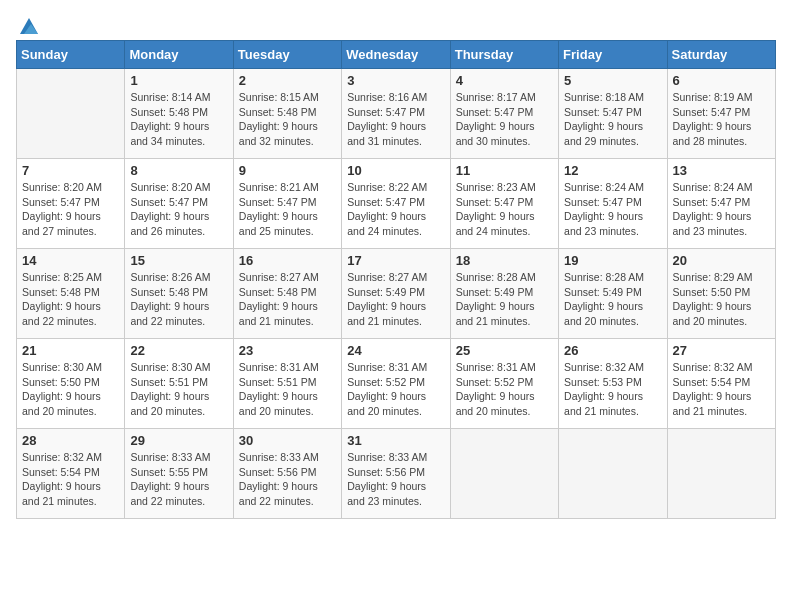 This screenshot has height=612, width=792. I want to click on day-info: Sunrise: 8:29 AM Sunset: 5:50 PM Dayligh…, so click(722, 300).